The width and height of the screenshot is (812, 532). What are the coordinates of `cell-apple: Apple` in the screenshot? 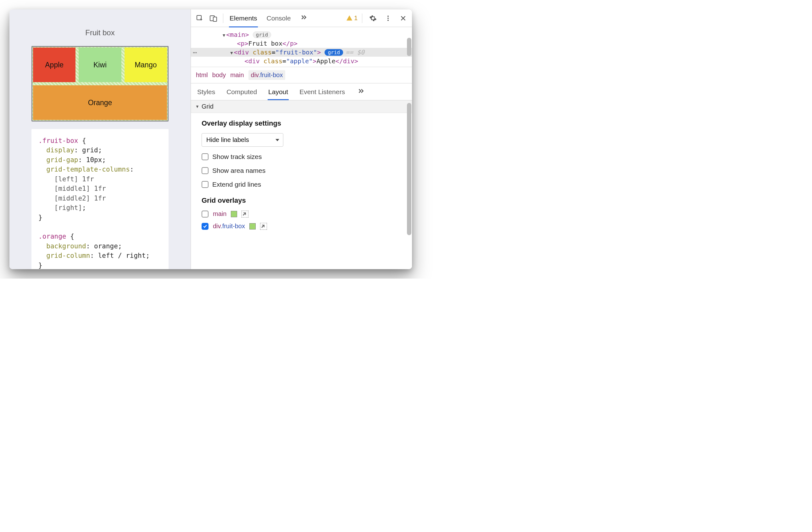 It's located at (54, 65).